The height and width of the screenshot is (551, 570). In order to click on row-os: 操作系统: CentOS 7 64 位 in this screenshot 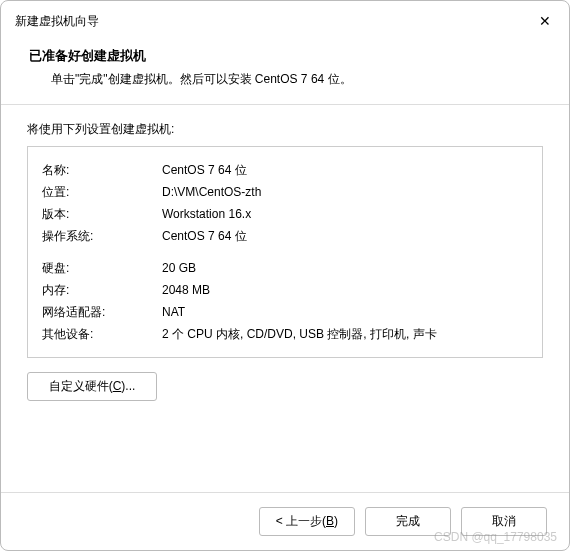, I will do `click(285, 236)`.